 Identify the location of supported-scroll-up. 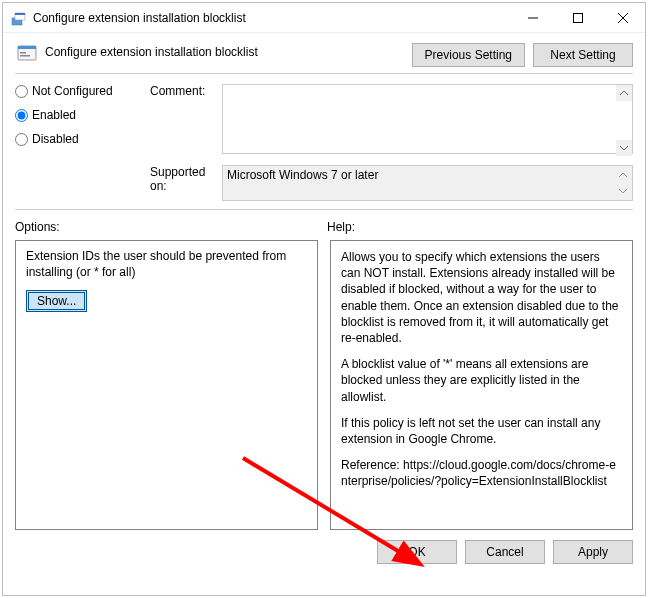
(623, 175).